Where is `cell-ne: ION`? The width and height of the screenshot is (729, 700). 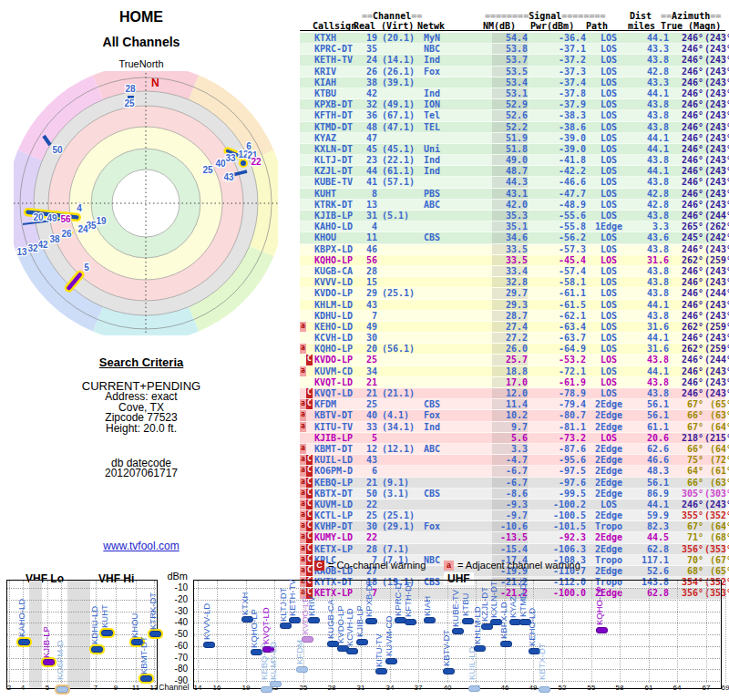 cell-ne: ION is located at coordinates (437, 104).